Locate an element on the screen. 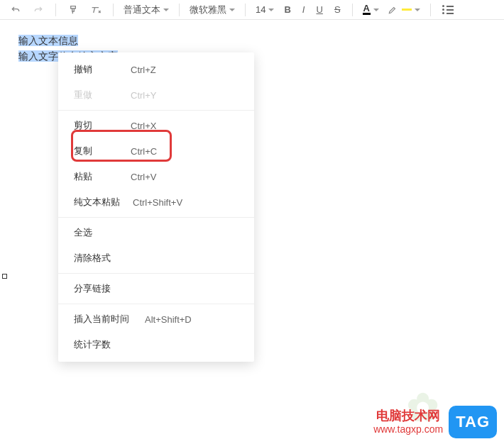 The height and width of the screenshot is (444, 504). menu-label: 插入当前时间 is located at coordinates (103, 319).